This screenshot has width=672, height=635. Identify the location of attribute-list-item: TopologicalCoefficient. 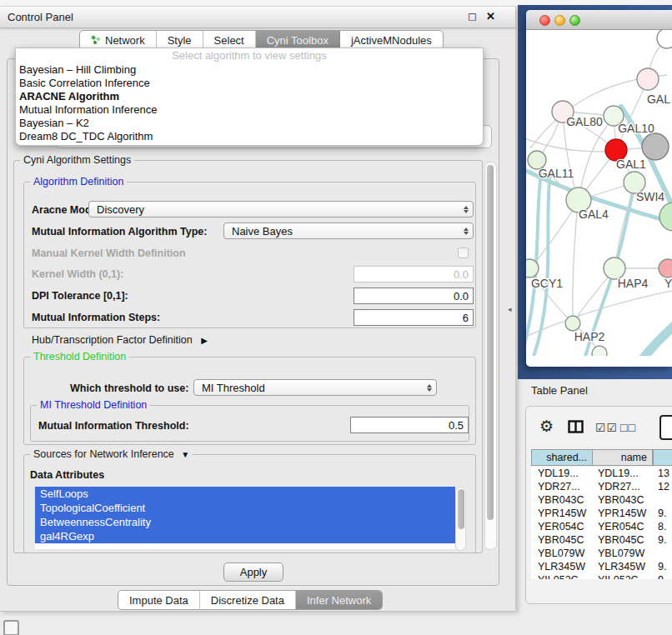
(245, 508).